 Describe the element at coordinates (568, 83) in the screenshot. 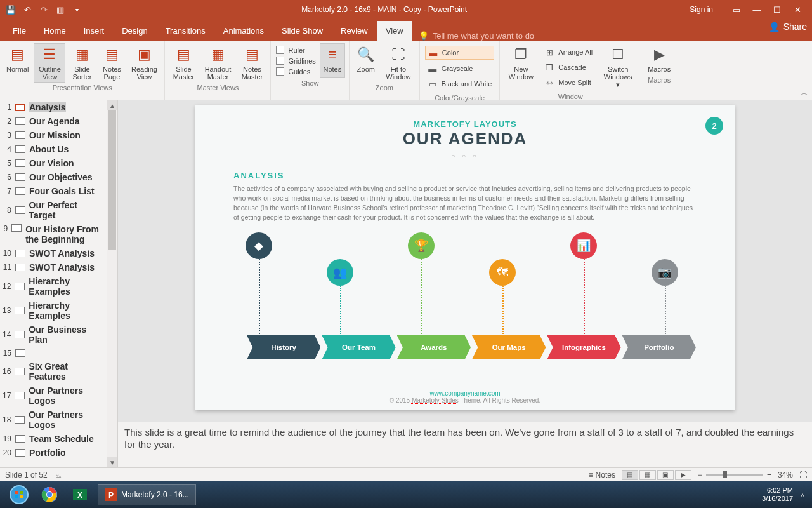

I see `move-split-button: ⇿Move Split` at that location.